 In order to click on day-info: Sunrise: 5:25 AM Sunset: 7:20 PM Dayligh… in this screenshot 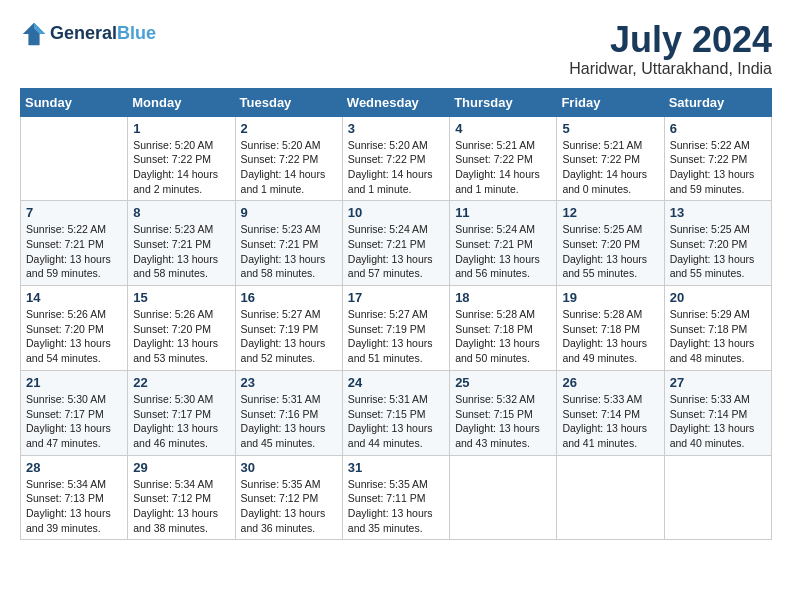, I will do `click(610, 252)`.